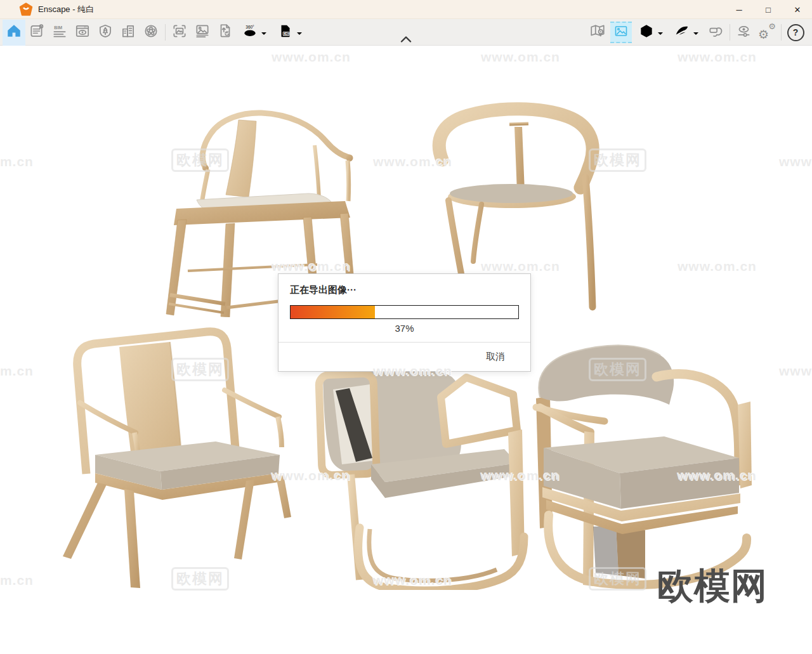 Image resolution: width=812 pixels, height=654 pixels. I want to click on screenshot-icon, so click(180, 32).